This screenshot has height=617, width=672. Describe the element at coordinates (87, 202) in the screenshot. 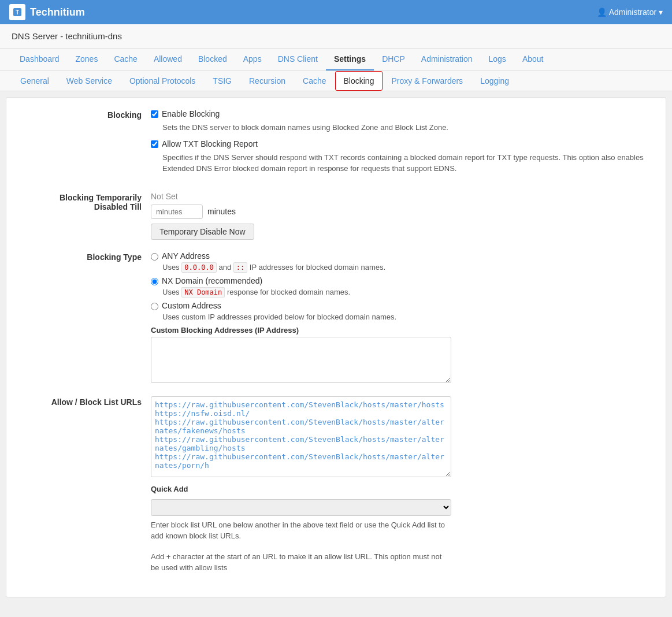

I see `temp-disable-label: Blocking Temporarily Disabled Till` at that location.